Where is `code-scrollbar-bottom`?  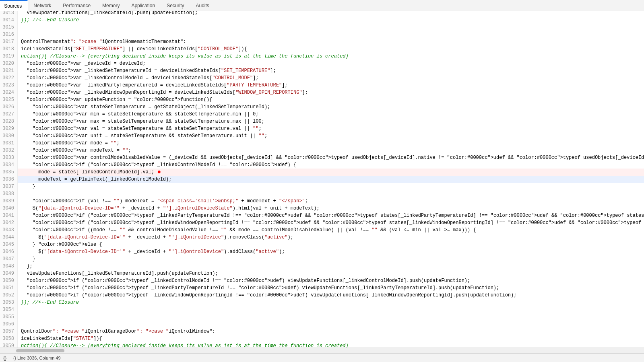 code-scrollbar-bottom is located at coordinates (322, 350).